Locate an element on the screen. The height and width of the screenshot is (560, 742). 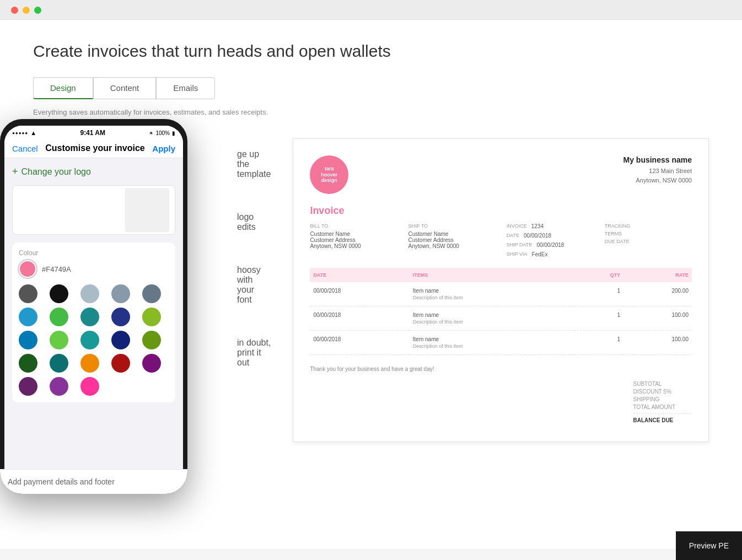
feature-item-1: ge up the template is located at coordinates (251, 164).